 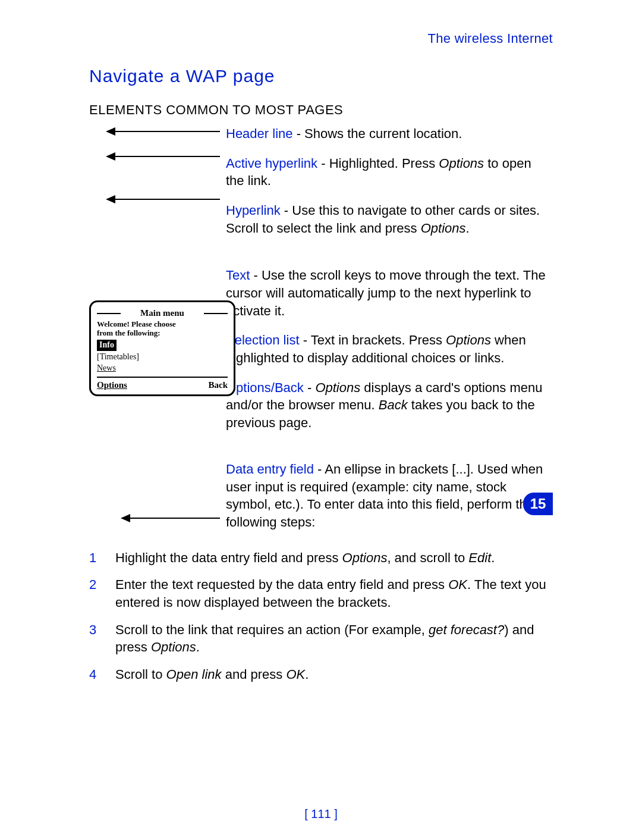 What do you see at coordinates (394, 405) in the screenshot?
I see `back-keyword: Back` at bounding box center [394, 405].